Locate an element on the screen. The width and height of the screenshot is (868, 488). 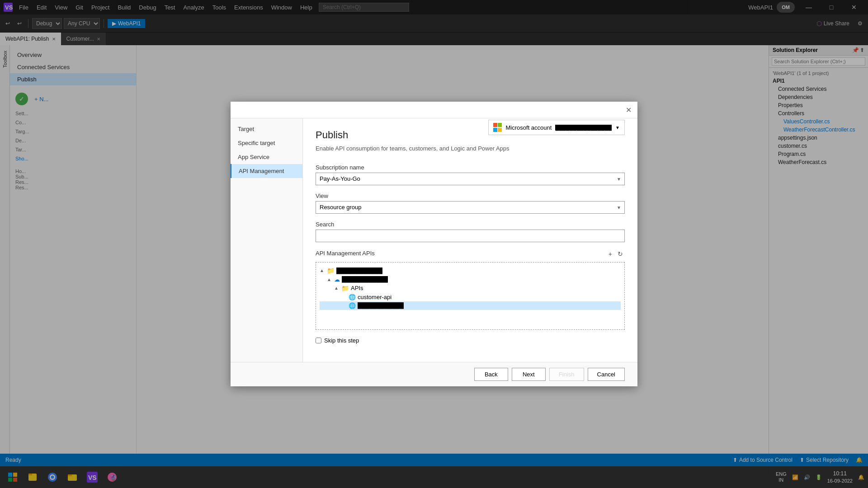
dialog-titlebar: ✕ is located at coordinates (434, 110).